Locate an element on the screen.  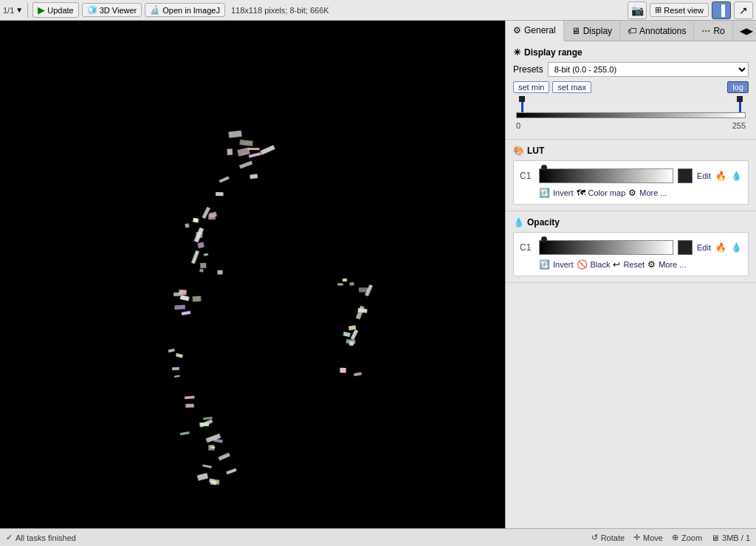
rotate-icon: ↺ is located at coordinates (595, 538).